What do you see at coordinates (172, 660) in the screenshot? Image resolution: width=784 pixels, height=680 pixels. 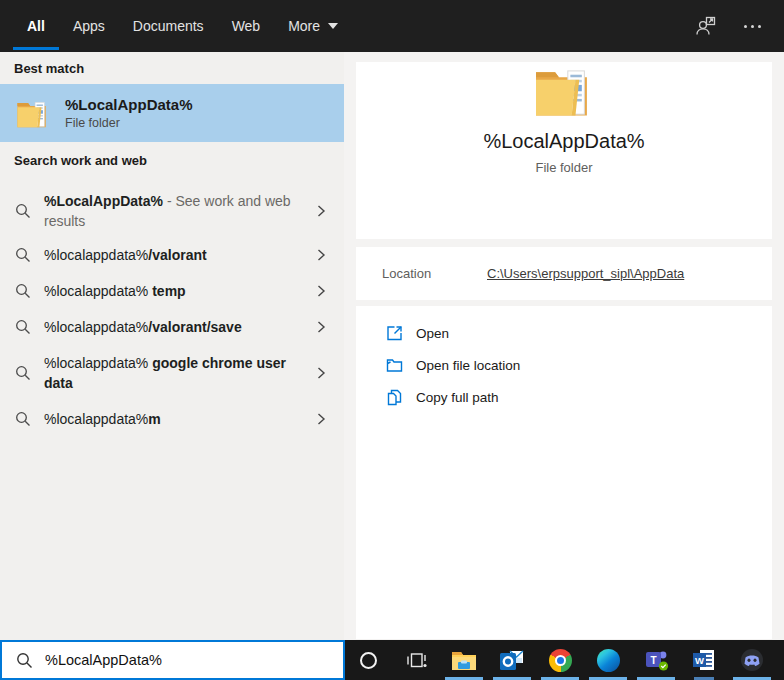 I see `search-box` at bounding box center [172, 660].